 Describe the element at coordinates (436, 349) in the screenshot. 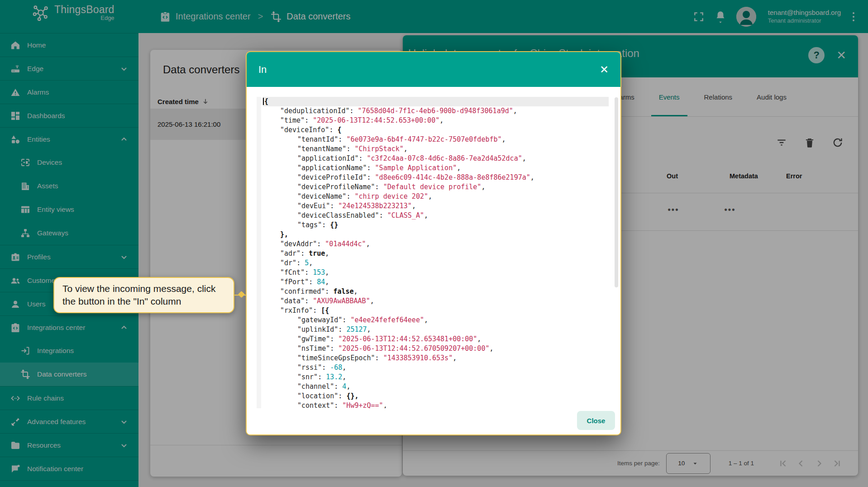

I see `json-line: "nsTime": "2025-06-13T12:44:52.670509207…` at that location.